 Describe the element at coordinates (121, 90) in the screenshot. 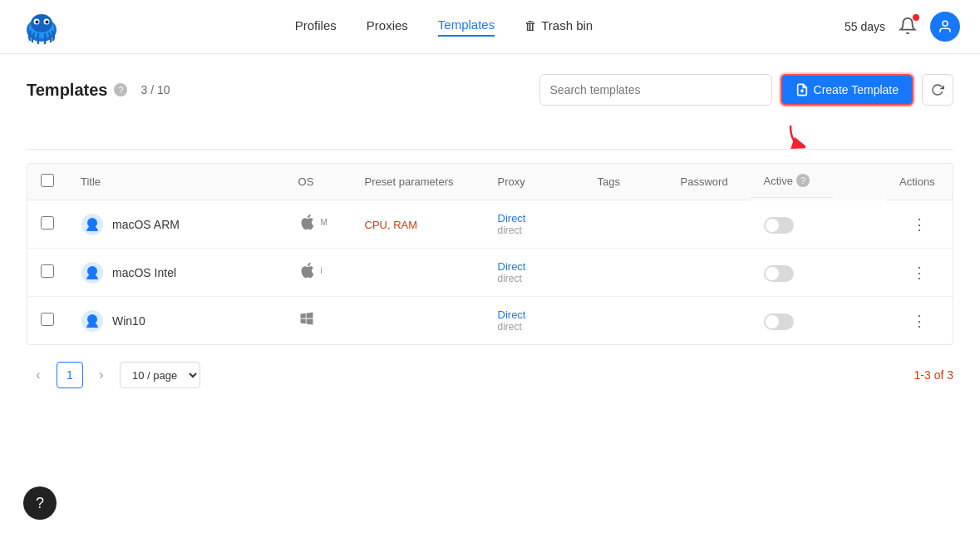

I see `title-help-icon: ?` at that location.